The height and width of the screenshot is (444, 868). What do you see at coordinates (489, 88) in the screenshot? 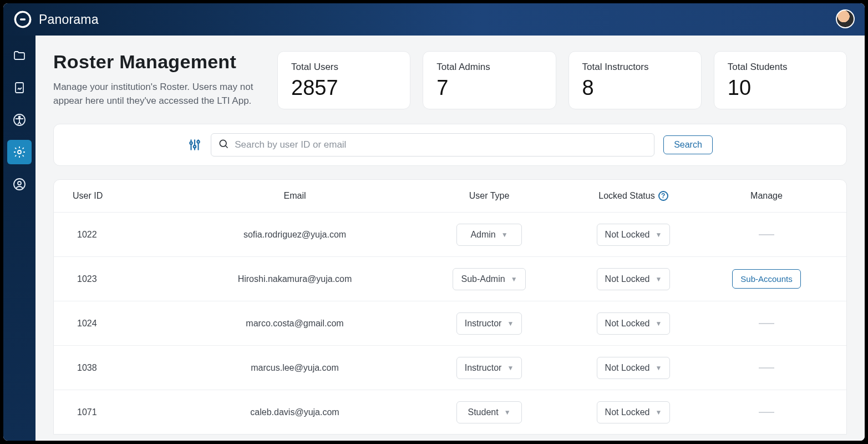
I see `stat-value: 7` at bounding box center [489, 88].